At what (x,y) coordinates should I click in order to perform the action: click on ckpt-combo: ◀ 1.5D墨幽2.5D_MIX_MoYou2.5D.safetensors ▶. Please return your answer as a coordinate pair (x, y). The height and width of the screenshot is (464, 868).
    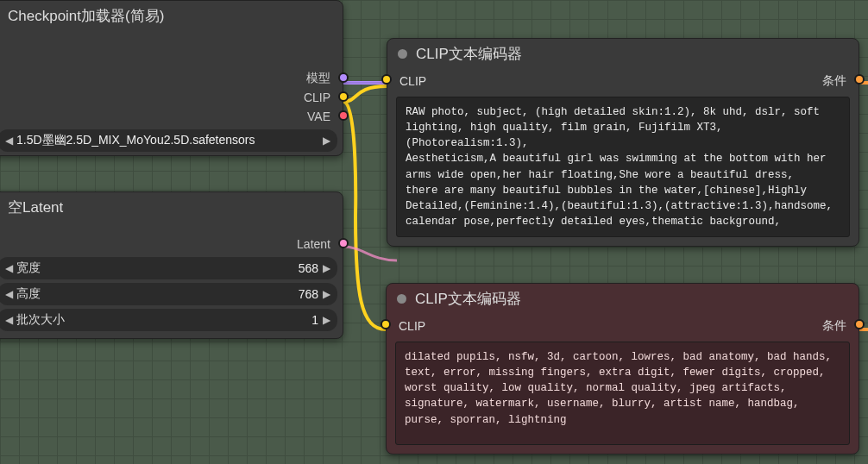
    Looking at the image, I should click on (169, 141).